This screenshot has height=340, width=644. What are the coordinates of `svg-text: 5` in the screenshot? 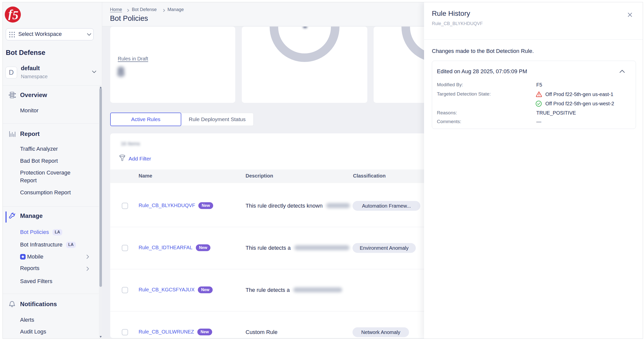 It's located at (16, 15).